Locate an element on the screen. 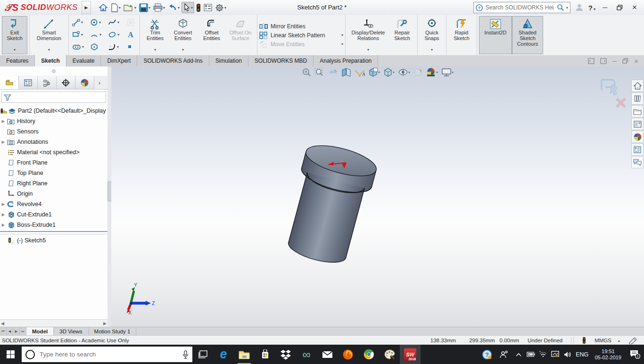 The width and height of the screenshot is (644, 364). tab-addins: SOLIDWORKS Add-Ins is located at coordinates (173, 61).